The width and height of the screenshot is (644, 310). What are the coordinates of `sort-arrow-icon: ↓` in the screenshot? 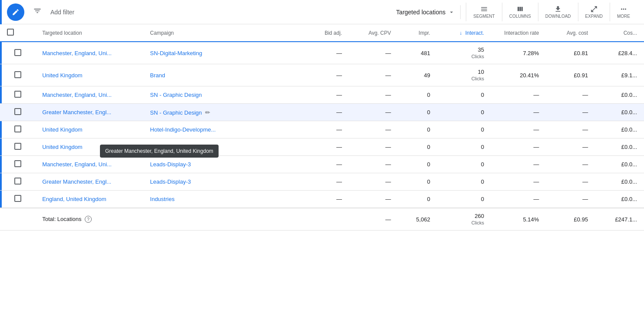 It's located at (461, 33).